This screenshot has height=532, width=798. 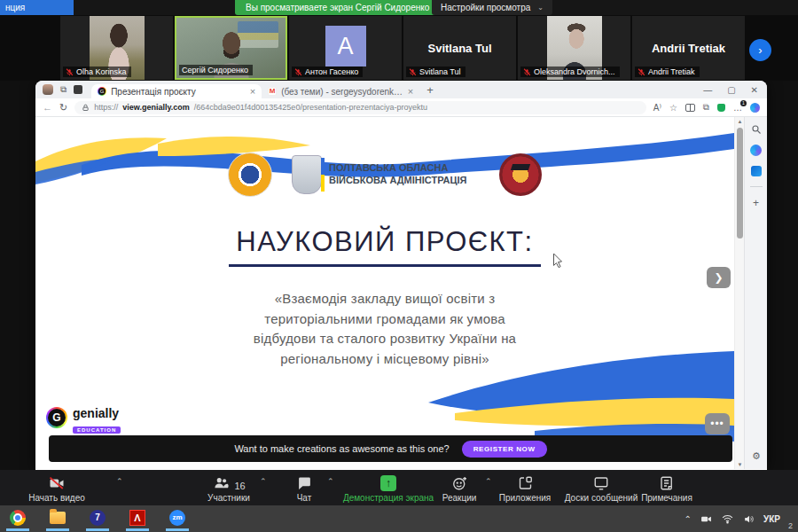 What do you see at coordinates (340, 91) in the screenshot?
I see `tab-gmail: M (без теми) - sergeysydorenko2... ×` at bounding box center [340, 91].